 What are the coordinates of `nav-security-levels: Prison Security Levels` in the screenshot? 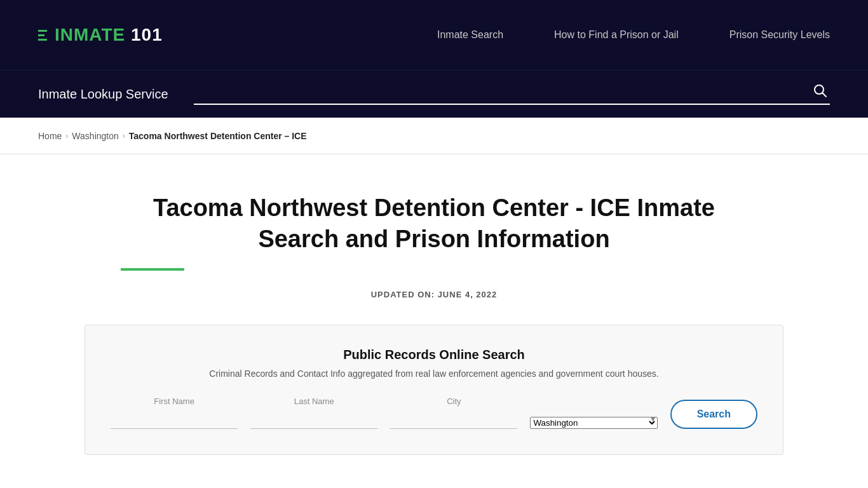 It's located at (780, 34).